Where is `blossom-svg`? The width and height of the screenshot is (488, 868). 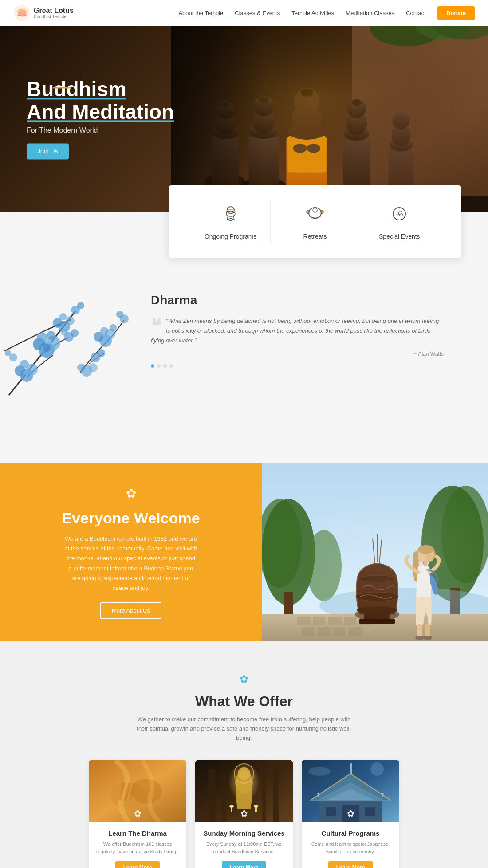
blossom-svg is located at coordinates (64, 346).